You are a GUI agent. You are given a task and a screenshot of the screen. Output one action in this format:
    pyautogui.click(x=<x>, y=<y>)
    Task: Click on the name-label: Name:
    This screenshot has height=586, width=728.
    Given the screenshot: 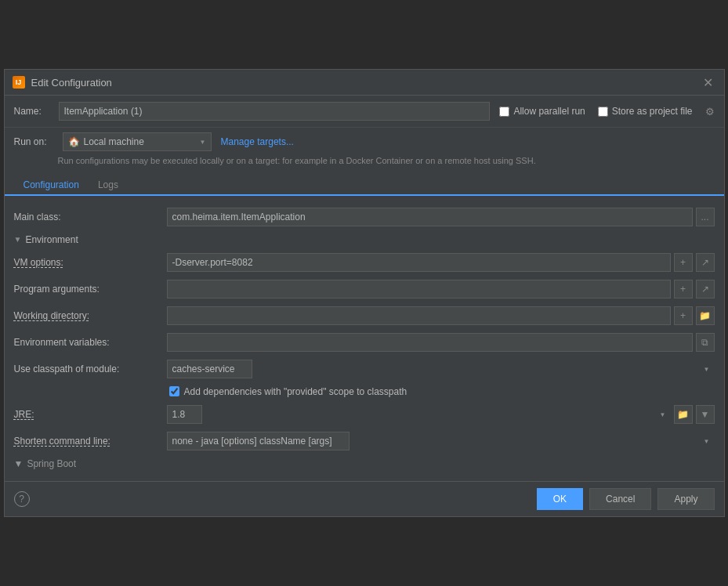 What is the action you would take?
    pyautogui.click(x=31, y=111)
    